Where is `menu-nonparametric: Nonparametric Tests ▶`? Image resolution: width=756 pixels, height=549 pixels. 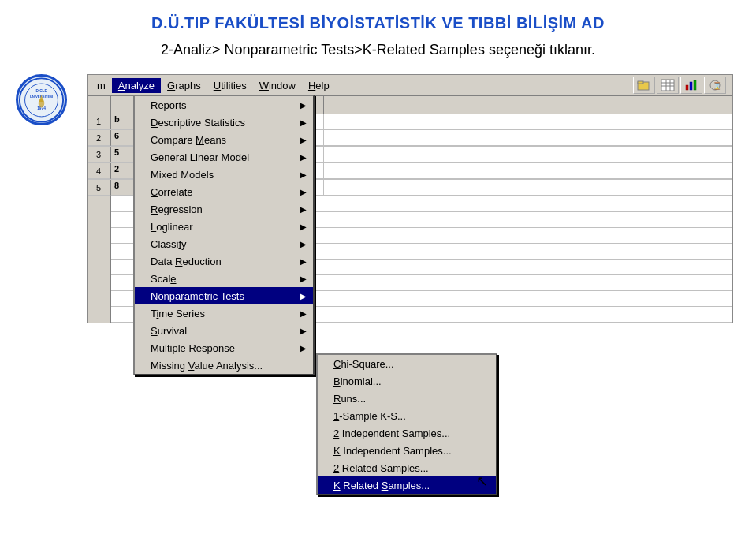 menu-nonparametric: Nonparametric Tests ▶ is located at coordinates (224, 296).